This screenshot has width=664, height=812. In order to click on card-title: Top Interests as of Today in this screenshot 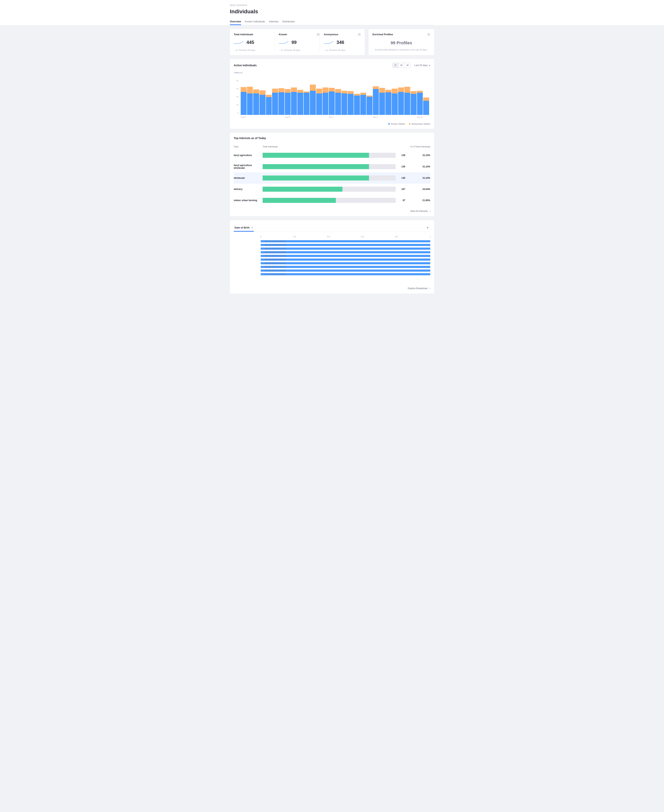, I will do `click(332, 138)`.